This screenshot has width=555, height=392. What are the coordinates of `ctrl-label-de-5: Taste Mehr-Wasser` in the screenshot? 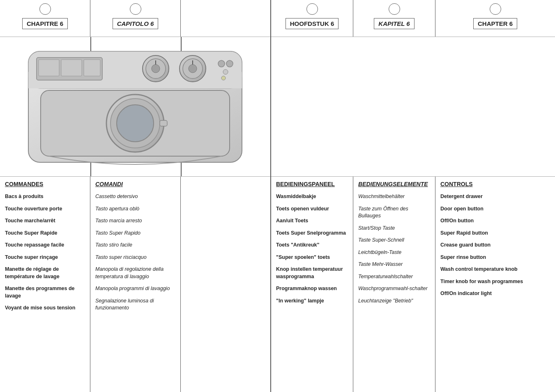 It's located at (394, 265).